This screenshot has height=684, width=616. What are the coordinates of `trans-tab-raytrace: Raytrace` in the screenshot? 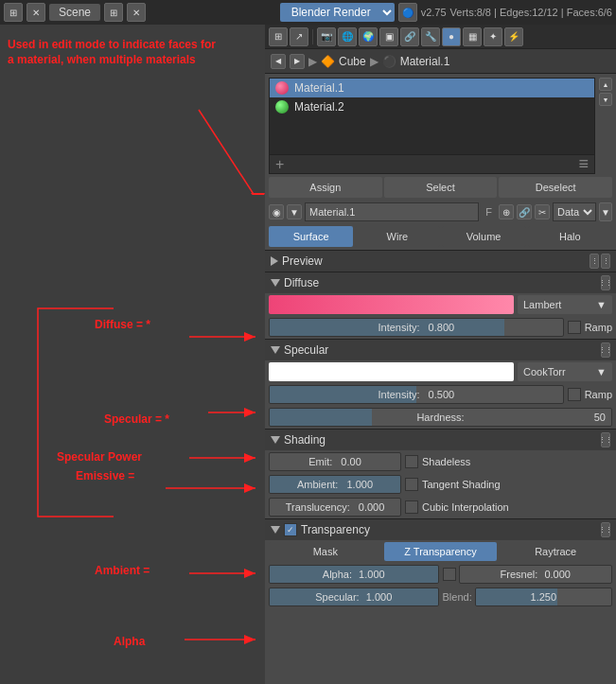 It's located at (555, 552).